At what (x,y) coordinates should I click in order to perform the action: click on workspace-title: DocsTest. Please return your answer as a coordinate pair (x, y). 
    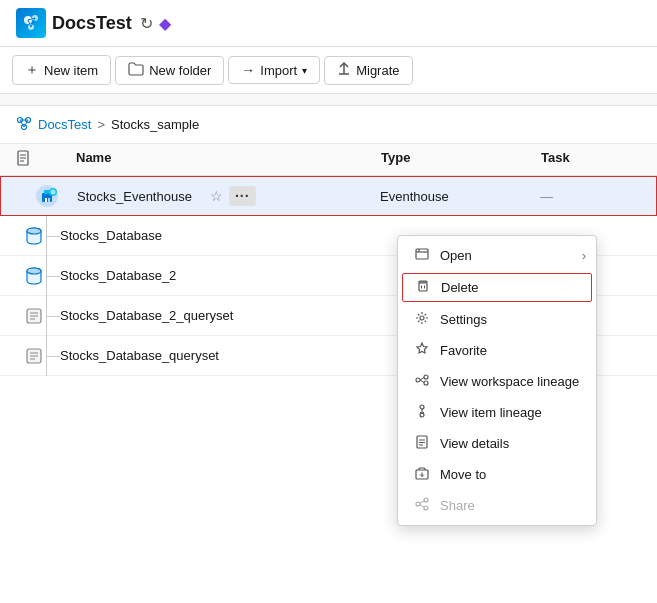
    Looking at the image, I should click on (92, 24).